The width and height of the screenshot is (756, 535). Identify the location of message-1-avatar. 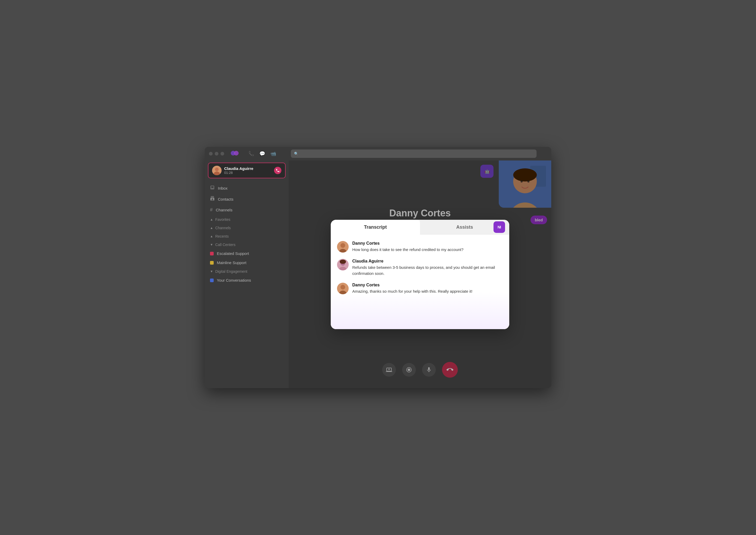
(343, 247).